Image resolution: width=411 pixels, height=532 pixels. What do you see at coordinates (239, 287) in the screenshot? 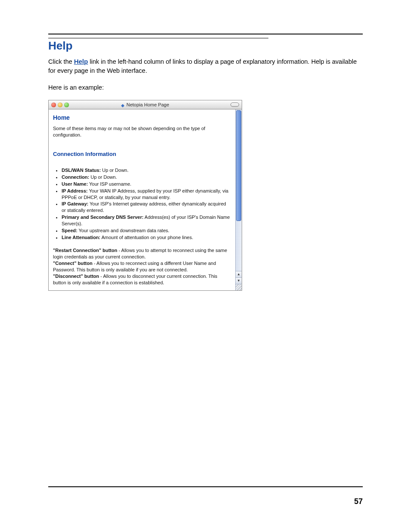
I see `resize-handle-icon` at bounding box center [239, 287].